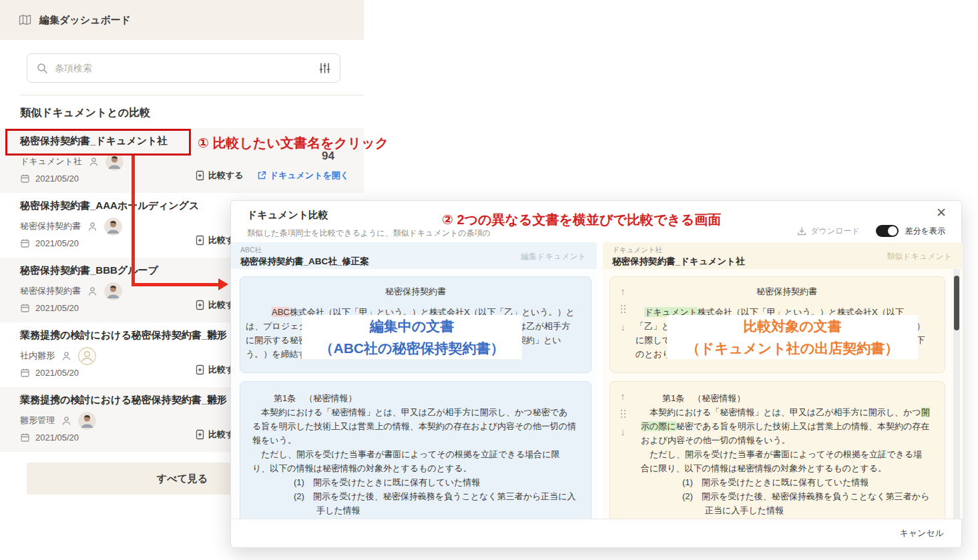 Image resolution: width=978 pixels, height=560 pixels. What do you see at coordinates (415, 450) in the screenshot?
I see `clause-card: 第1条 （秘密情報） 本契約における「秘密情報」とは、甲又は乙が相手方に開示し、…` at bounding box center [415, 450].